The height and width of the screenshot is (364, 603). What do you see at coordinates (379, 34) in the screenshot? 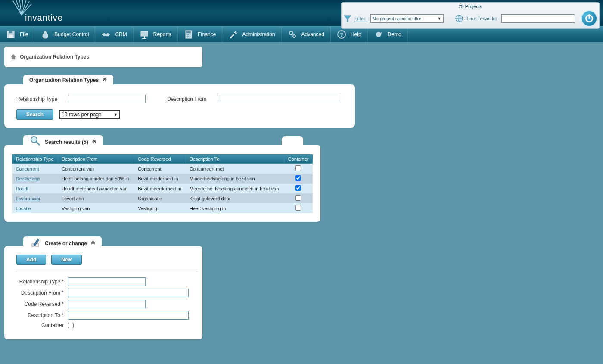
I see `demo-icon` at bounding box center [379, 34].